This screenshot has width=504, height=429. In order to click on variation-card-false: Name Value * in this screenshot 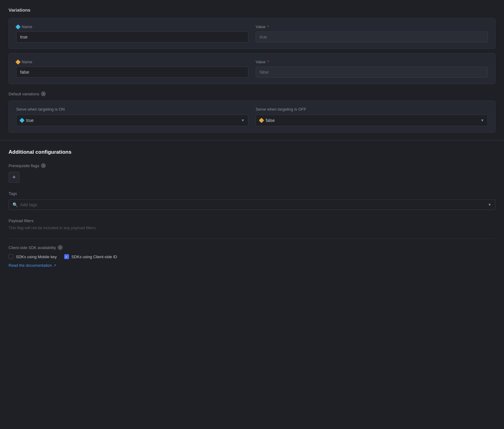, I will do `click(252, 68)`.